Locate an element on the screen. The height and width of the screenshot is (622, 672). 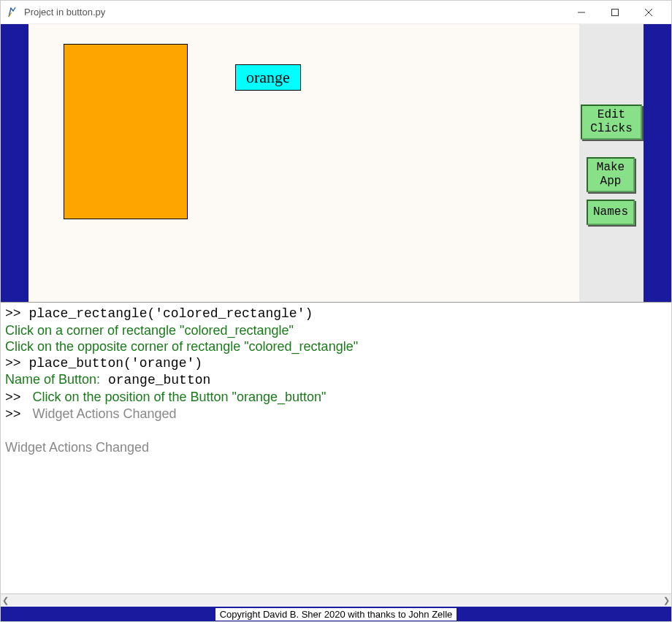
console-line: >> place_rectangle('colored_rectangle') is located at coordinates (336, 314).